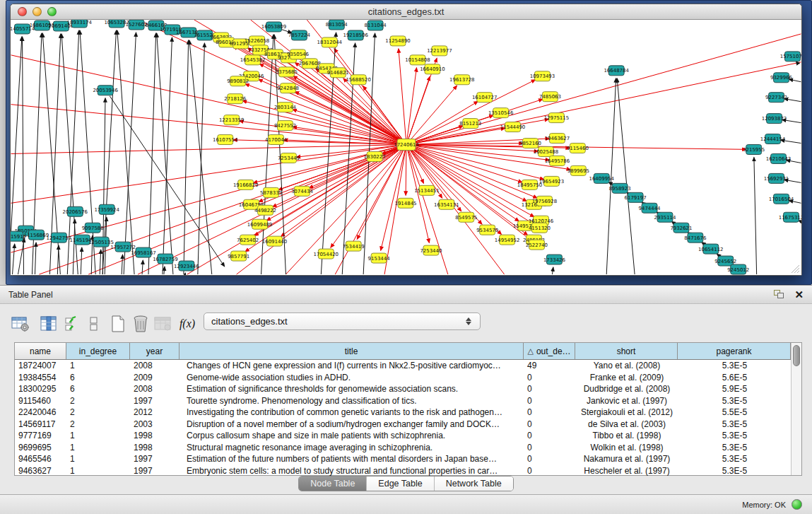 The height and width of the screenshot is (514, 812). I want to click on graph-node: 1733426, so click(554, 259).